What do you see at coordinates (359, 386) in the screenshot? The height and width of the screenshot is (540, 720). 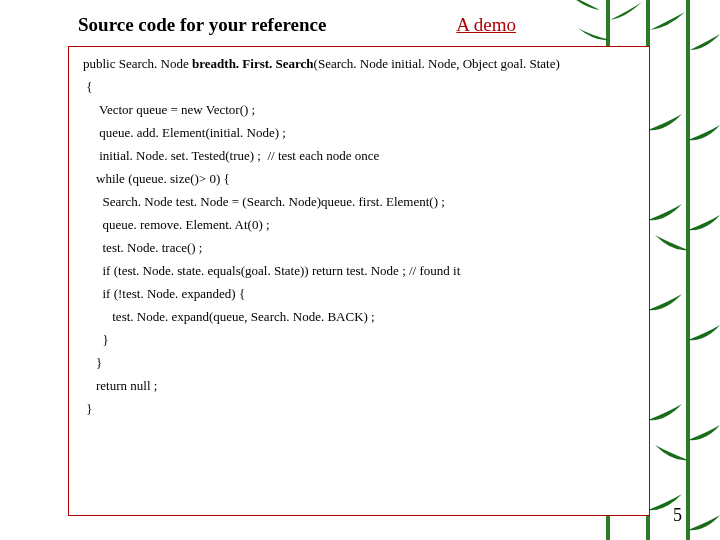 I see `code-line: return null ;` at bounding box center [359, 386].